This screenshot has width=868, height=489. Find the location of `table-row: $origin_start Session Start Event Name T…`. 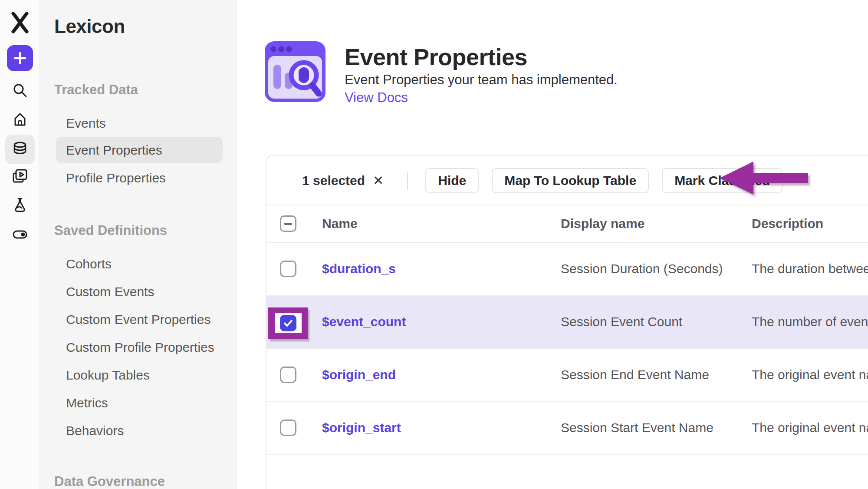

table-row: $origin_start Session Start Event Name T… is located at coordinates (567, 428).